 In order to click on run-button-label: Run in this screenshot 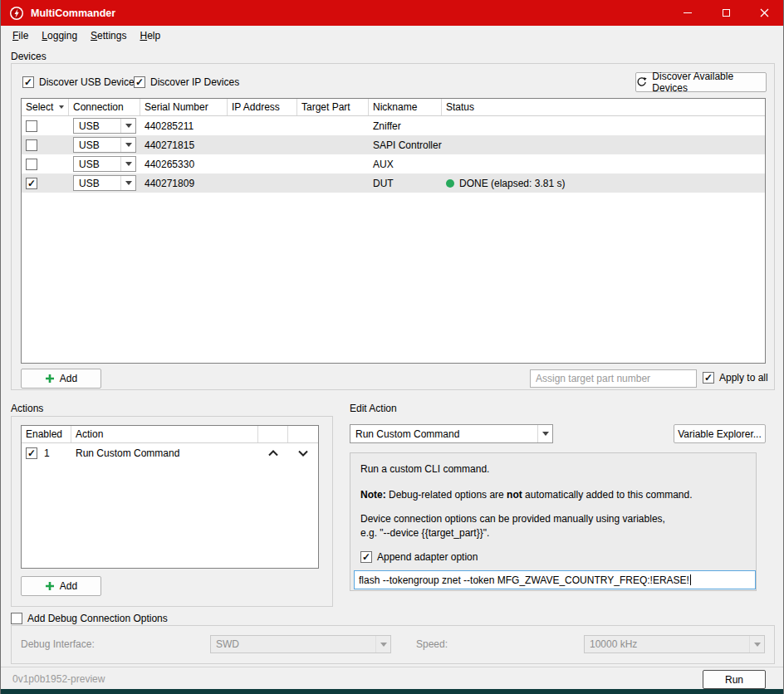, I will do `click(734, 680)`.